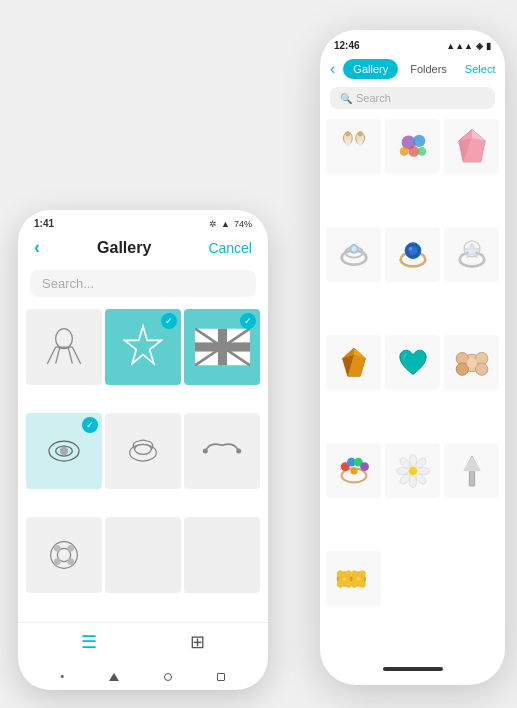  What do you see at coordinates (413, 471) in the screenshot?
I see `white-flower-image` at bounding box center [413, 471].